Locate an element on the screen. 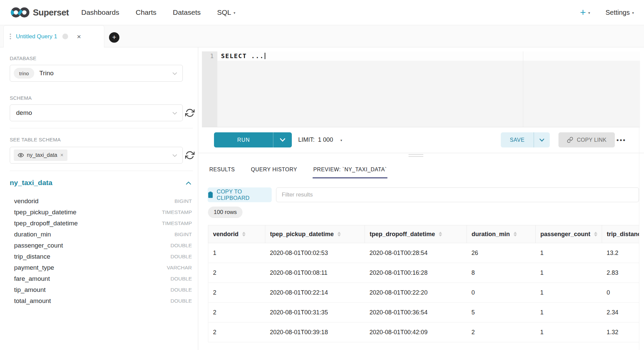  row-count-badge: 100 rows is located at coordinates (225, 212).